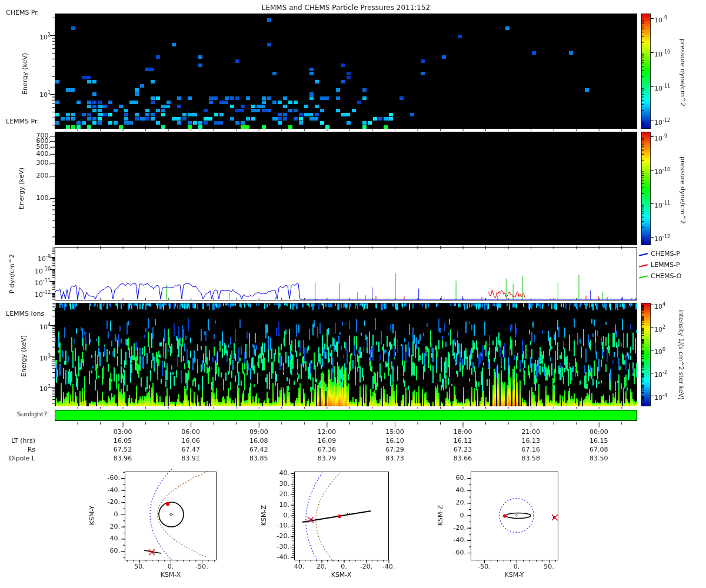 The height and width of the screenshot is (588, 706). Describe the element at coordinates (682, 72) in the screenshot. I see `colorbar1-label-box: pressure dyne/cm^2` at that location.